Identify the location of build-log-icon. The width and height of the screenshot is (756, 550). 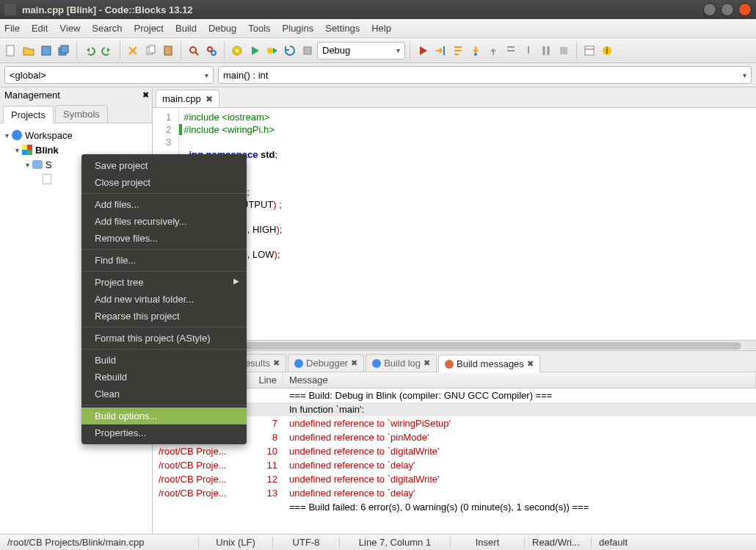
(377, 363).